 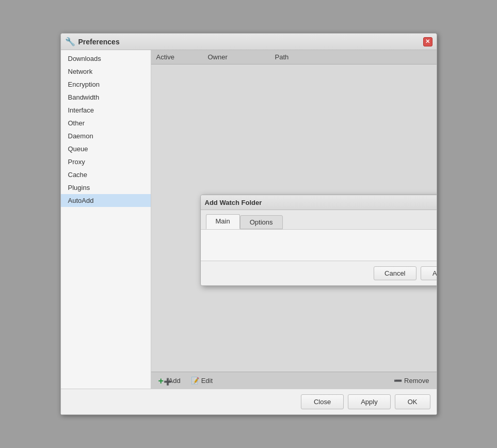 What do you see at coordinates (106, 162) in the screenshot?
I see `sidebar-item-proxy: Proxy` at bounding box center [106, 162].